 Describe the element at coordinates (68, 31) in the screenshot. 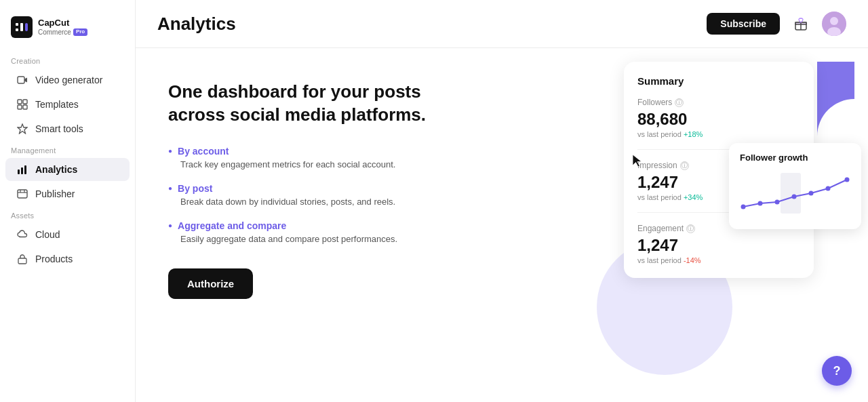

I see `logo-area: CapCut Commerce Pro` at that location.